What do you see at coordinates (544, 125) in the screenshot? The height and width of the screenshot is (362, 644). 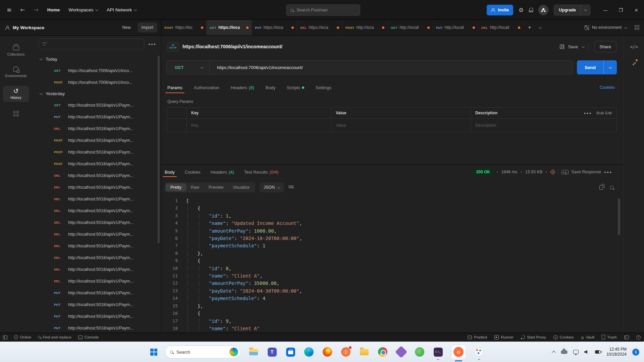 I see `description-input: Description` at bounding box center [544, 125].